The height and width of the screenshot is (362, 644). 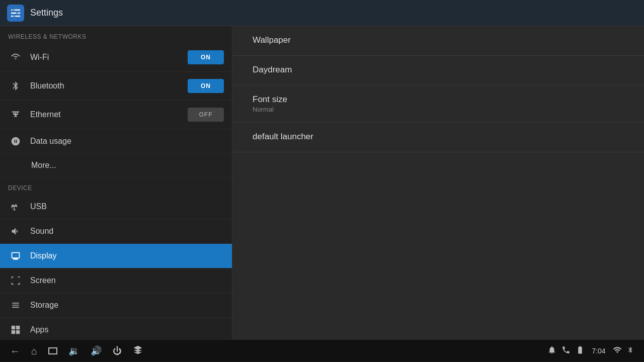 What do you see at coordinates (109, 115) in the screenshot?
I see `ethernet-label: Ethernet` at bounding box center [109, 115].